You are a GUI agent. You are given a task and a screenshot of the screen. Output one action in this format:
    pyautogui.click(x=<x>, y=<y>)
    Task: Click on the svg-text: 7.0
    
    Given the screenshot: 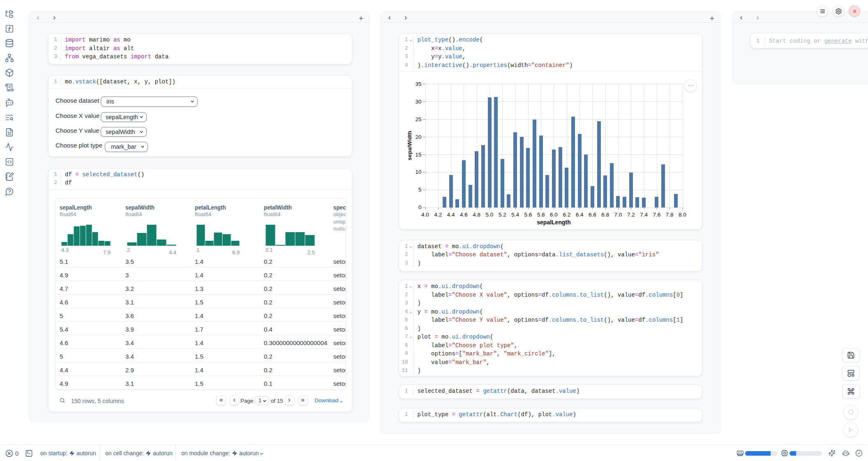 What is the action you would take?
    pyautogui.click(x=618, y=214)
    